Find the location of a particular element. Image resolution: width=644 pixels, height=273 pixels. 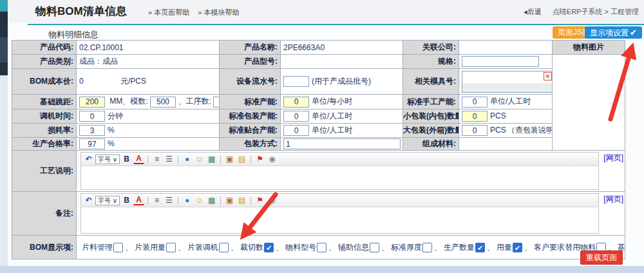

std-pack-capacity-input is located at coordinates (296, 116).